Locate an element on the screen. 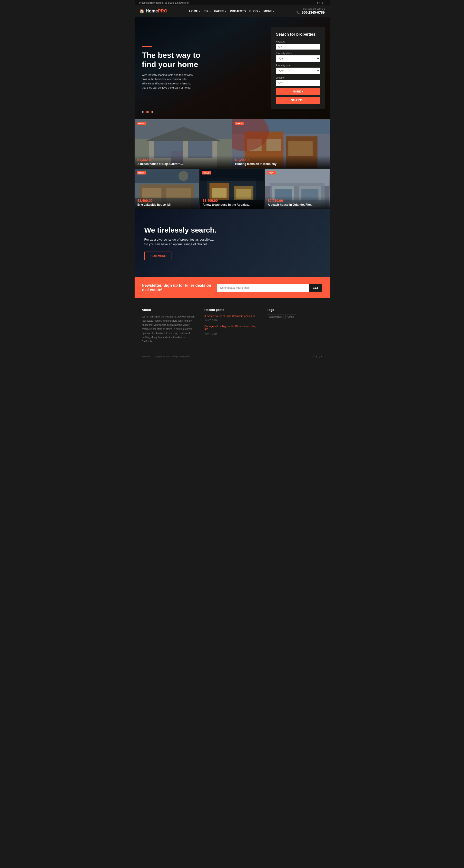  main-nav: HOME ▾ IDX ▾ PAGES ▾ PROJECTS BLOG ▾ MOR… is located at coordinates (232, 11).